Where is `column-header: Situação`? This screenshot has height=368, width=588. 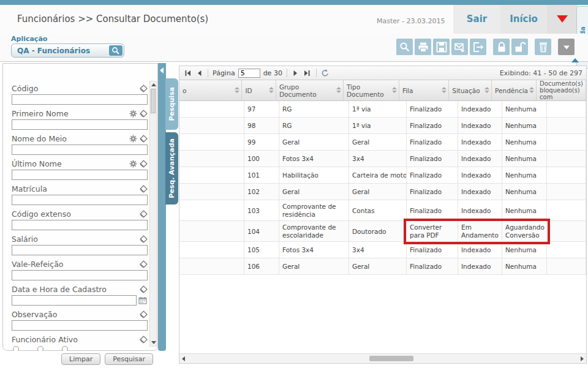 column-header: Situação is located at coordinates (470, 91).